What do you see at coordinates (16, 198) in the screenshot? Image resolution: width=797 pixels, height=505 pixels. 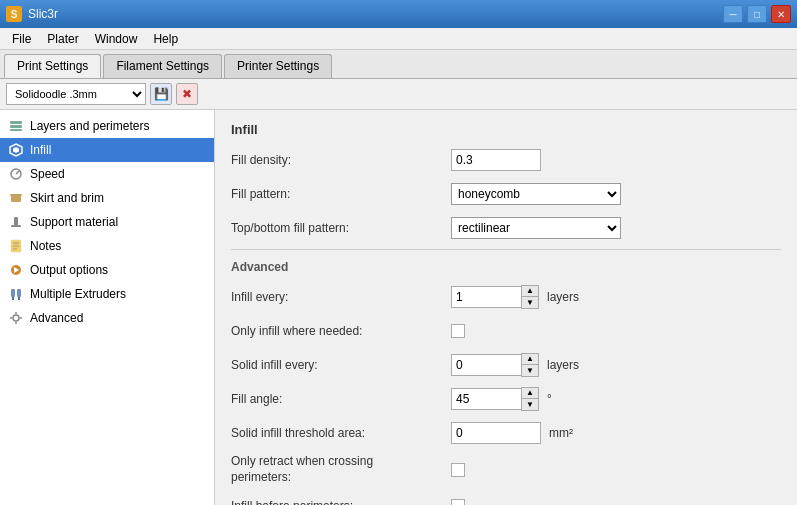 I see `skirt-icon` at bounding box center [16, 198].